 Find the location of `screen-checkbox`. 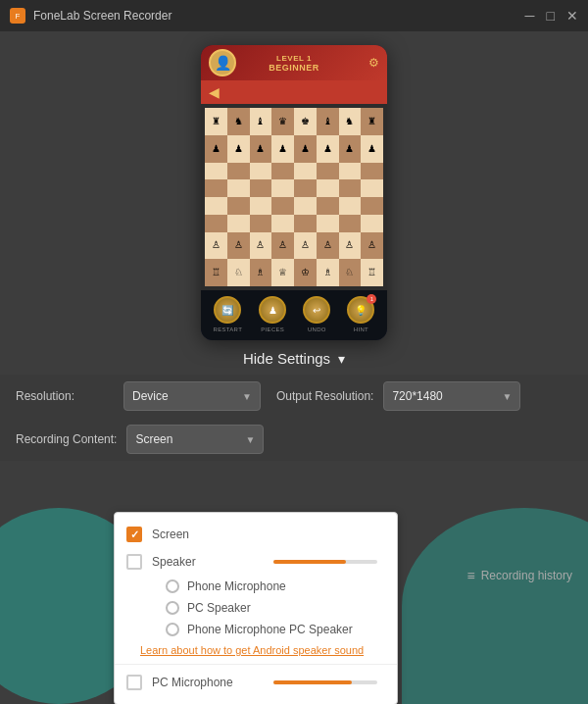

screen-checkbox is located at coordinates (134, 534).